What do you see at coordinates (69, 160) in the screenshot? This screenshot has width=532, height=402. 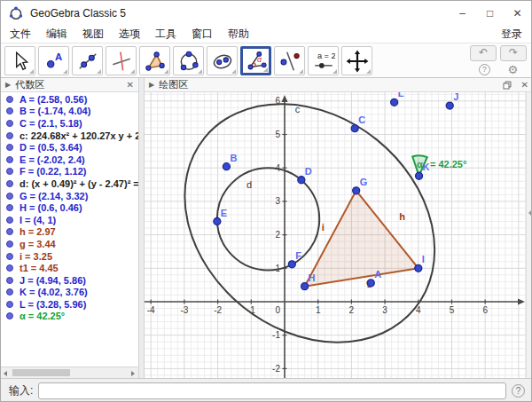 I see `algebra-item: E = (-2.02, 2.4)` at bounding box center [69, 160].